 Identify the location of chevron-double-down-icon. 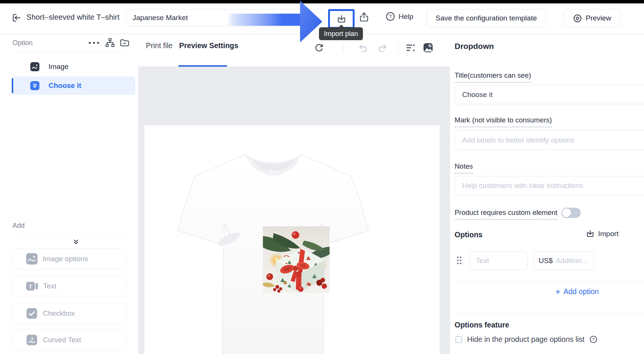
(76, 242).